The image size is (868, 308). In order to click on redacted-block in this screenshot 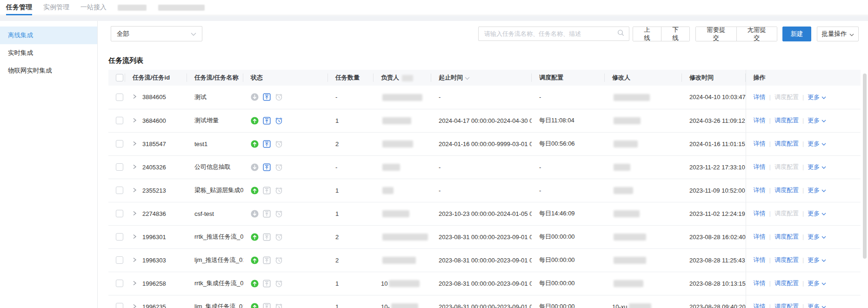, I will do `click(407, 78)`.